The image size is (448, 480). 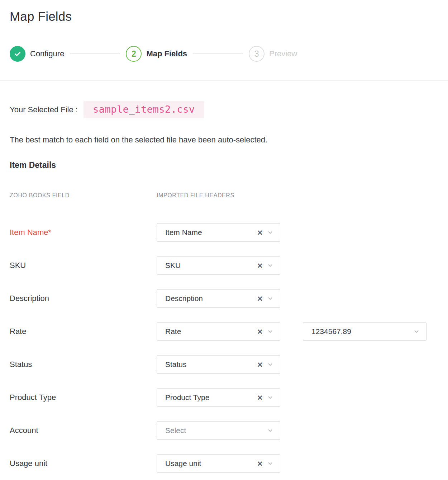 What do you see at coordinates (224, 298) in the screenshot?
I see `map-row-description: Description Description ✕` at bounding box center [224, 298].